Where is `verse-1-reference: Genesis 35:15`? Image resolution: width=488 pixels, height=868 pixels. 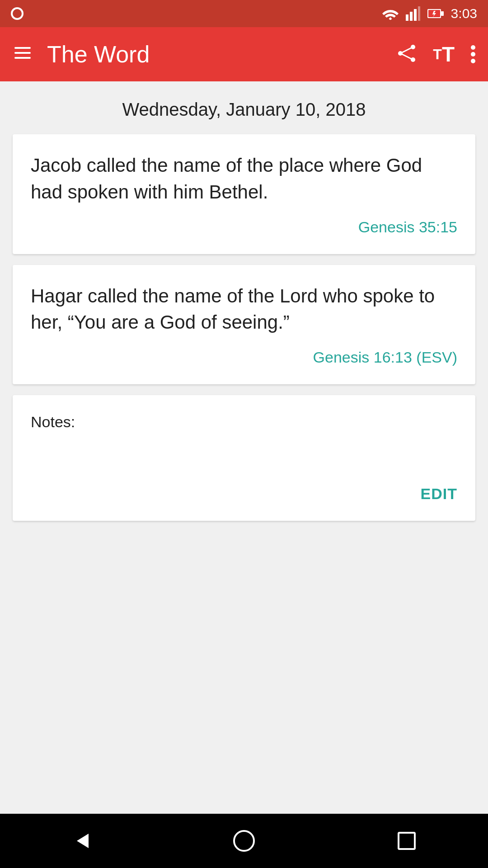 verse-1-reference: Genesis 35:15 is located at coordinates (244, 227).